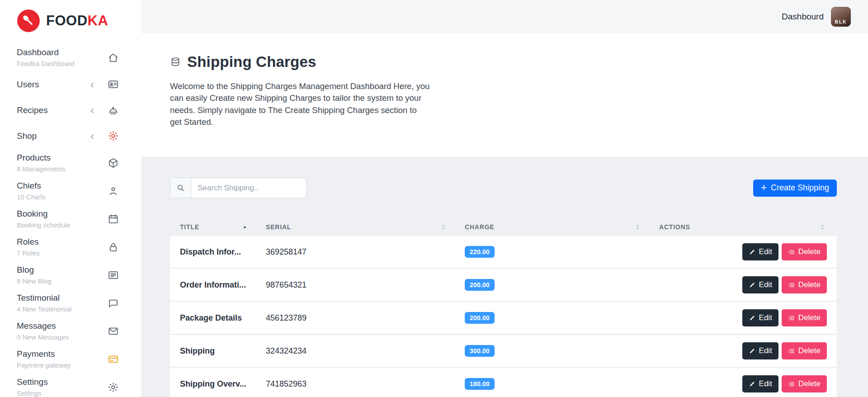 The width and height of the screenshot is (868, 397). What do you see at coordinates (43, 225) in the screenshot?
I see `sidebar-item-subtitle: Booking schedule` at bounding box center [43, 225].